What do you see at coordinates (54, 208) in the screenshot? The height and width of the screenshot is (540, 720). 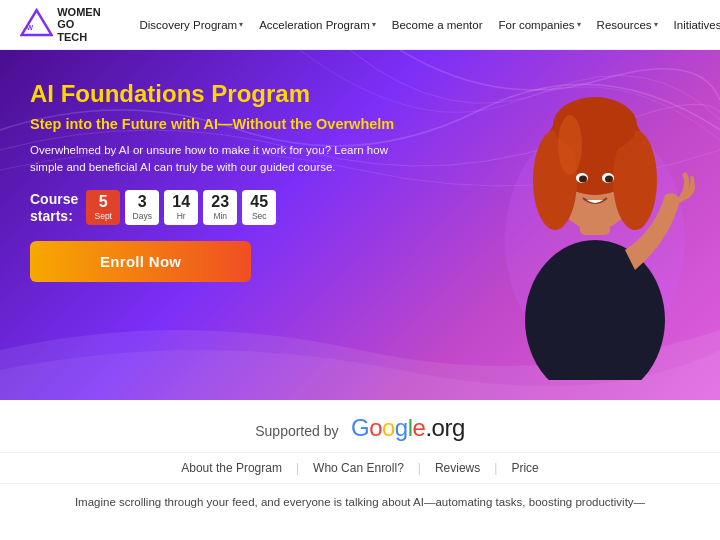 I see `course-starts-label: Coursestarts:` at bounding box center [54, 208].